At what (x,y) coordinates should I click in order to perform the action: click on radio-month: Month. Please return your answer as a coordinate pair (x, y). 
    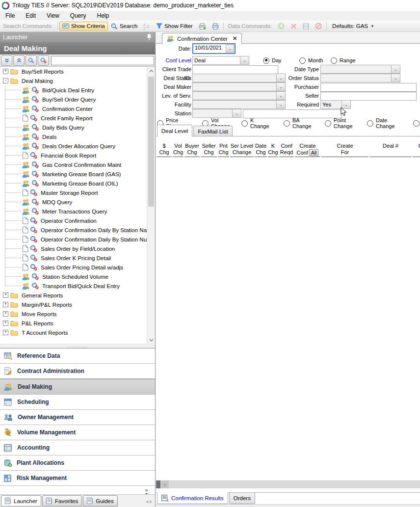
    Looking at the image, I should click on (311, 60).